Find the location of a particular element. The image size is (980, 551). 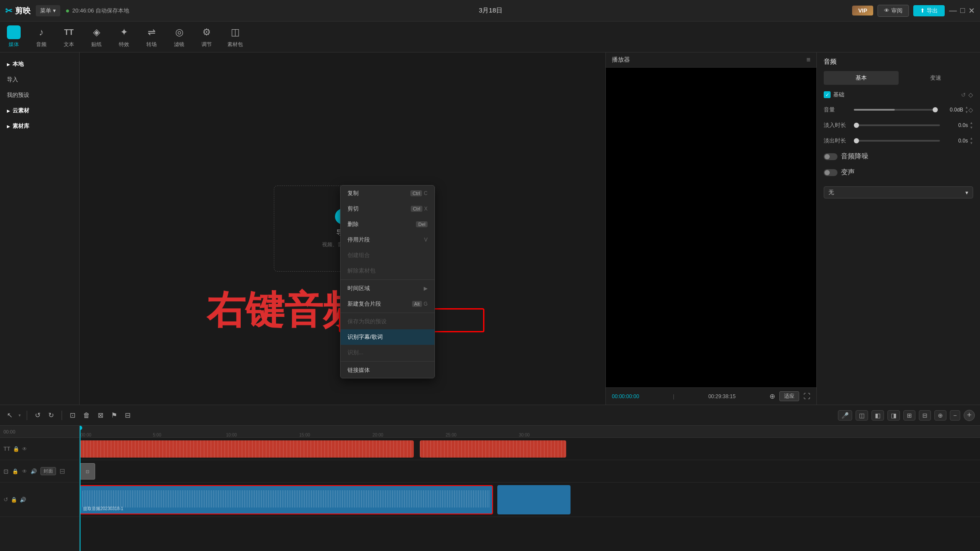

audio-lock-icon: 🔒 is located at coordinates (14, 500).